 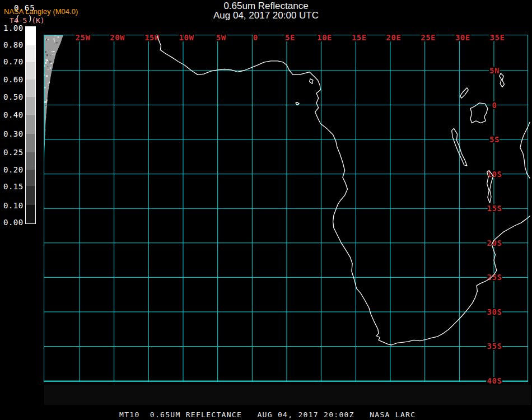 What do you see at coordinates (495, 105) in the screenshot?
I see `lat-label-0: 0` at bounding box center [495, 105].